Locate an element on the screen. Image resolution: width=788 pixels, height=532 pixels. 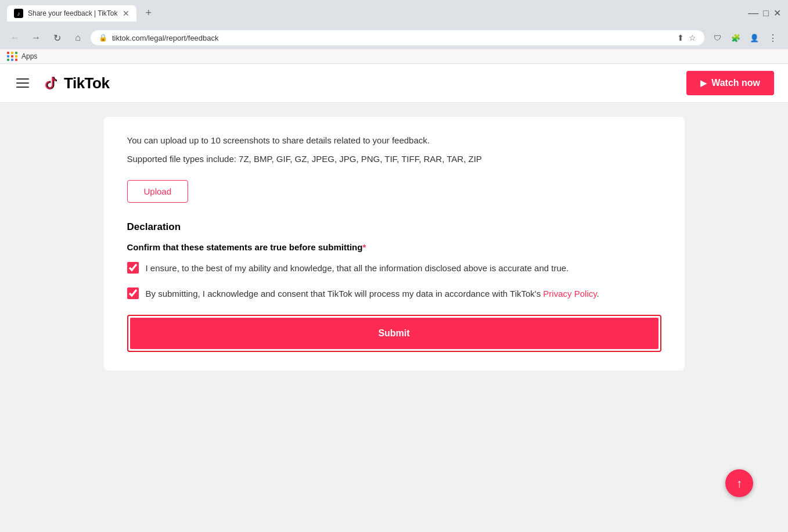
play-icon: ▶ is located at coordinates (704, 83).